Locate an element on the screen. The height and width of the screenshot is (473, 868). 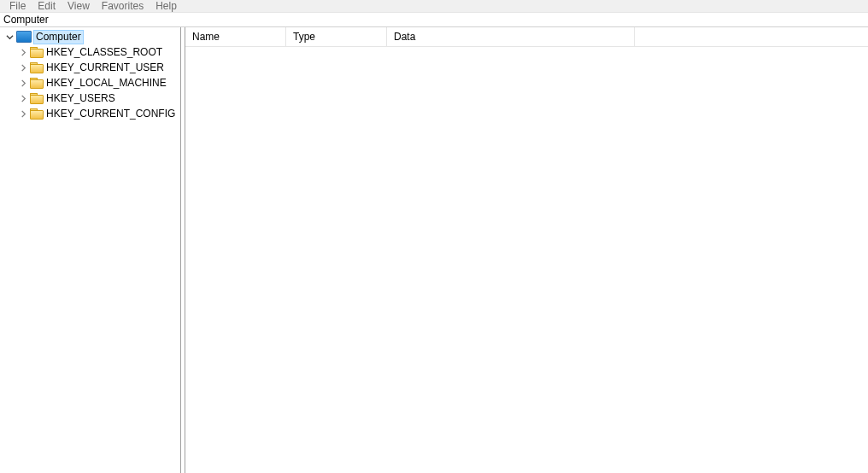
menu-edit: Edit is located at coordinates (46, 6).